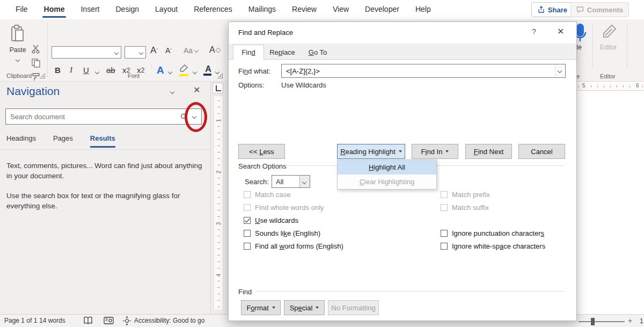 This screenshot has width=644, height=327. What do you see at coordinates (103, 141) in the screenshot?
I see `tab-results: Results` at bounding box center [103, 141].